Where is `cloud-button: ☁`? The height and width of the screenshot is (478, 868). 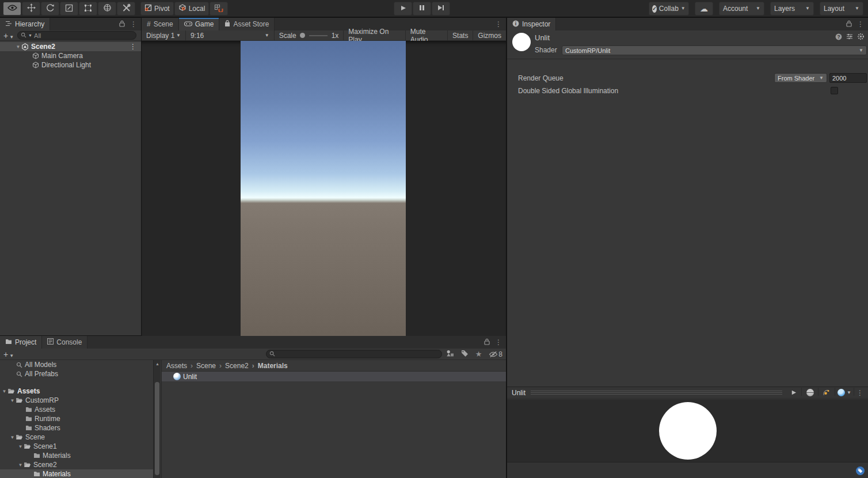 cloud-button: ☁ is located at coordinates (704, 9).